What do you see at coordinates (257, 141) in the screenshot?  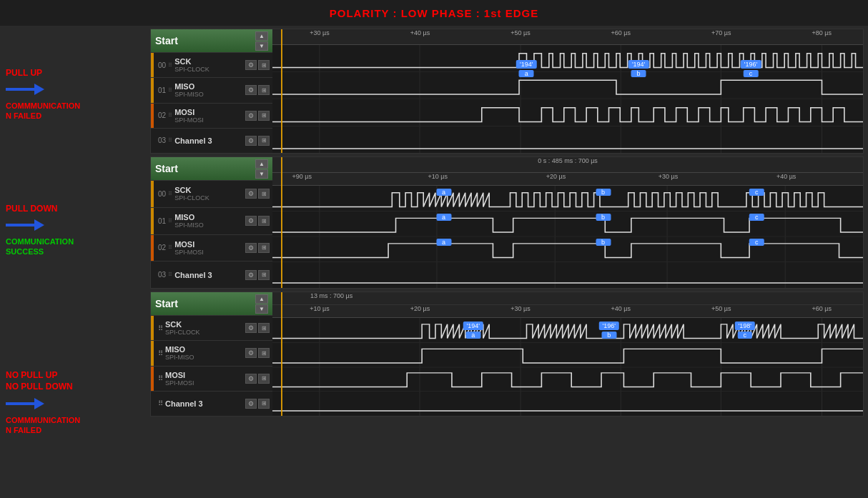 I see `ch1-r3-icons: ⚙ ⊞` at bounding box center [257, 141].